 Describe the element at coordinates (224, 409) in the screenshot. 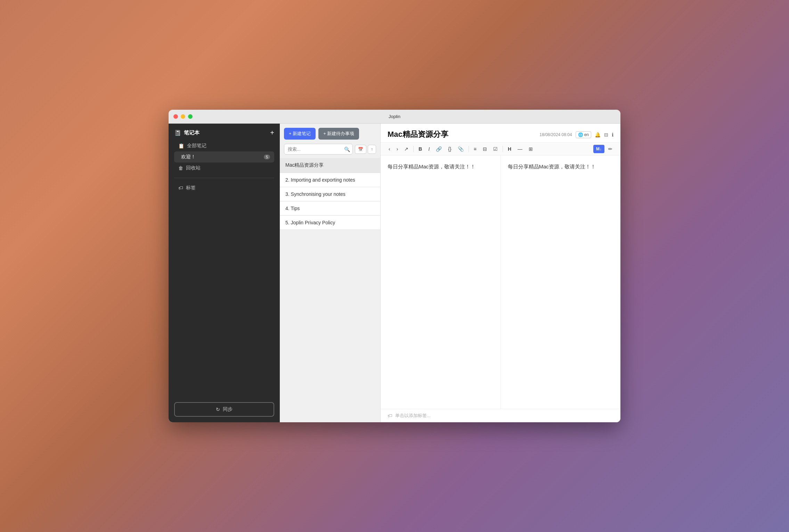

I see `sidebar-footer: ↻ 同步` at that location.